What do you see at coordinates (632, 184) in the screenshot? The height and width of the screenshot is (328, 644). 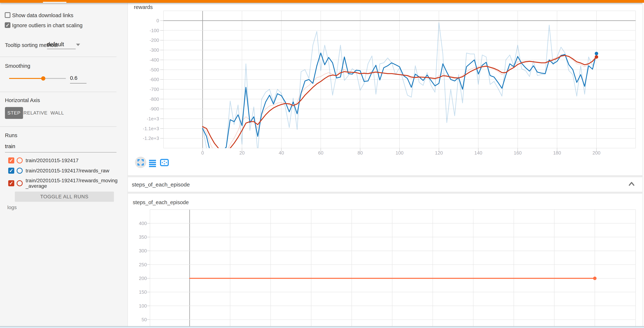 I see `chevron-up-icon` at bounding box center [632, 184].